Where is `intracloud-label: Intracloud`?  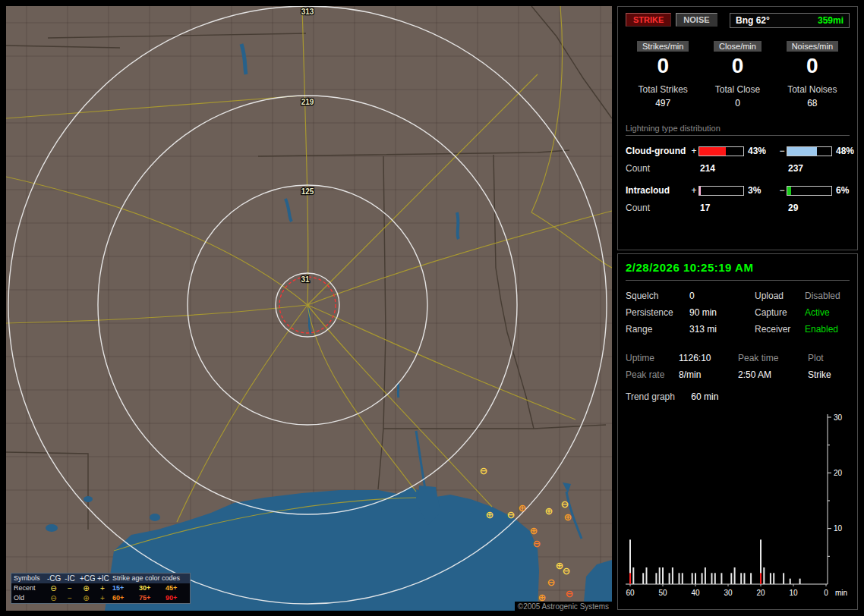
intracloud-label: Intracloud is located at coordinates (657, 190).